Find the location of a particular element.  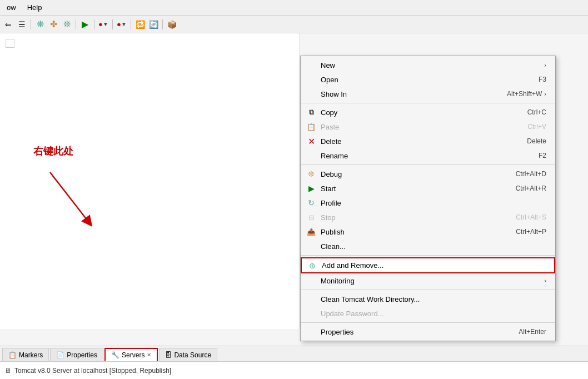

ctx-shortcut-copy: Ctrl+C is located at coordinates (537, 112).